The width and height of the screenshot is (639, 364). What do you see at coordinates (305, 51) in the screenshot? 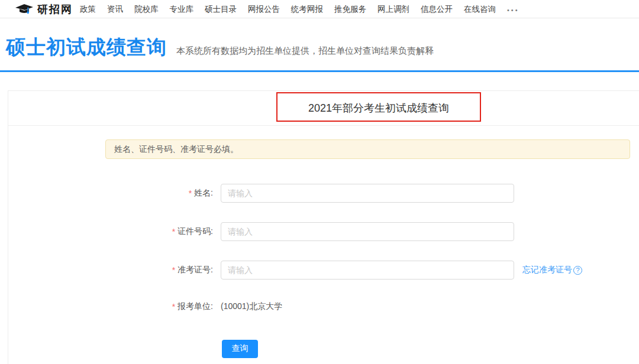
I see `page-subtitle: 本系统所有数据均为招生单位提供，招生单位对查询结果负责解释` at bounding box center [305, 51].